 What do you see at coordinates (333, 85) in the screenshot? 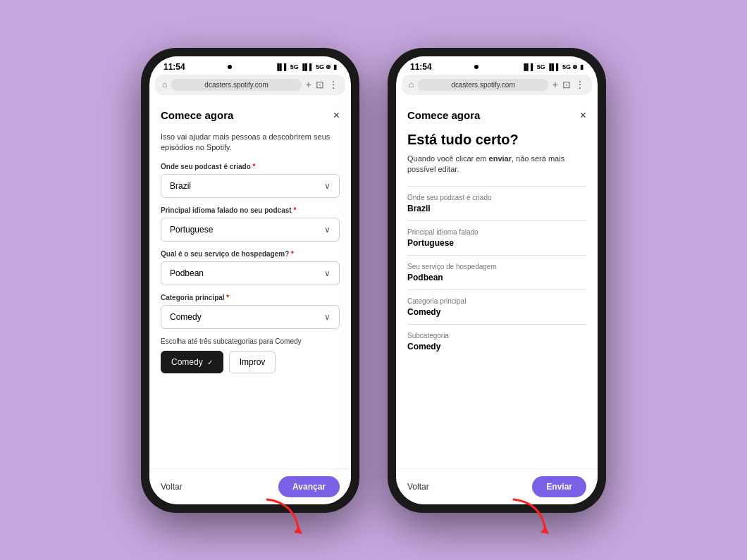
I see `menu-icon-1: ⋮` at bounding box center [333, 85].